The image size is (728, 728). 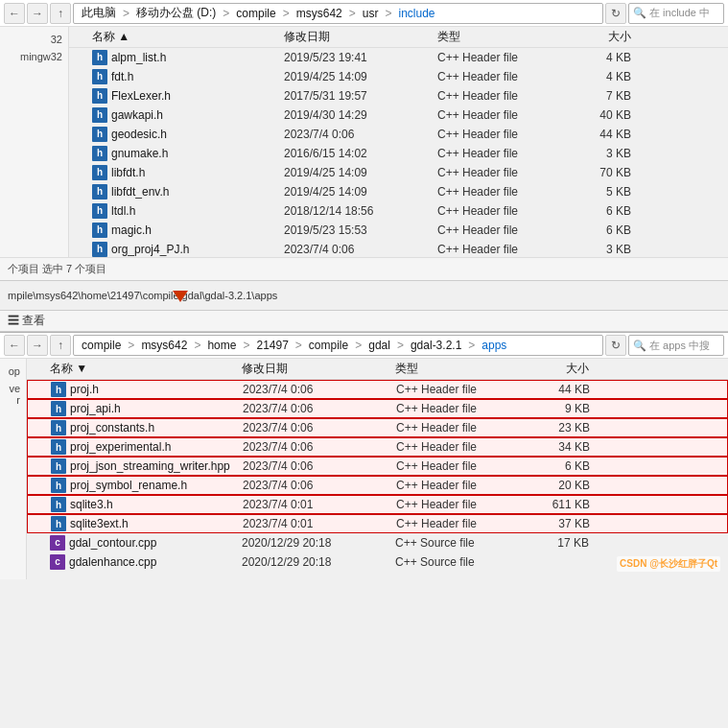 What do you see at coordinates (399, 230) in the screenshot?
I see `table-row: hmagic.h2019/5/23 15:53C++ Header file6 …` at bounding box center [399, 230].